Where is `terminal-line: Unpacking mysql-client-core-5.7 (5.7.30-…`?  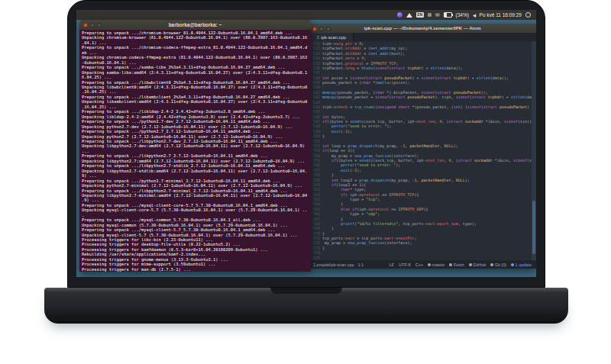 terminal-line: Unpacking mysql-client-core-5.7 (5.7.30-… is located at coordinates (196, 210).